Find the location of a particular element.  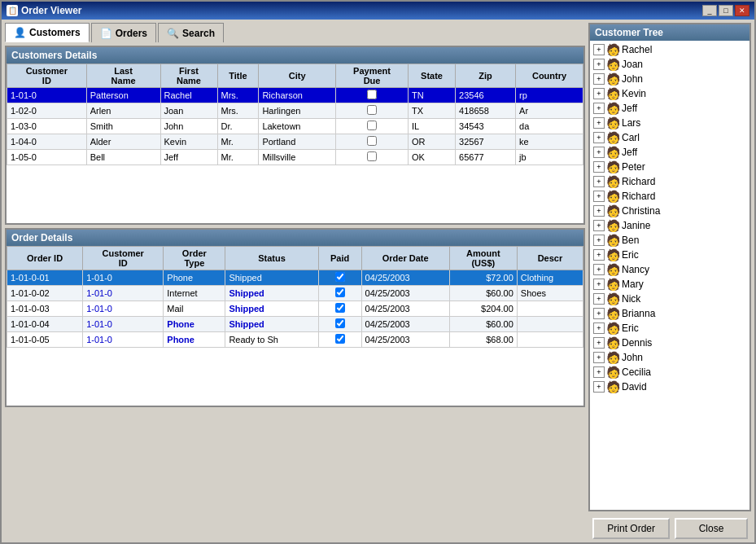

close-button: Close is located at coordinates (711, 529).